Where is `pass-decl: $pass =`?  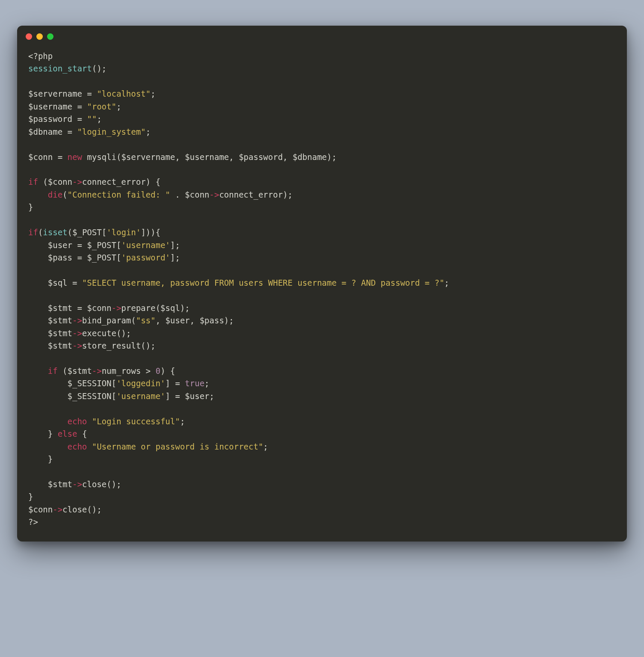
pass-decl: $pass = is located at coordinates (57, 257).